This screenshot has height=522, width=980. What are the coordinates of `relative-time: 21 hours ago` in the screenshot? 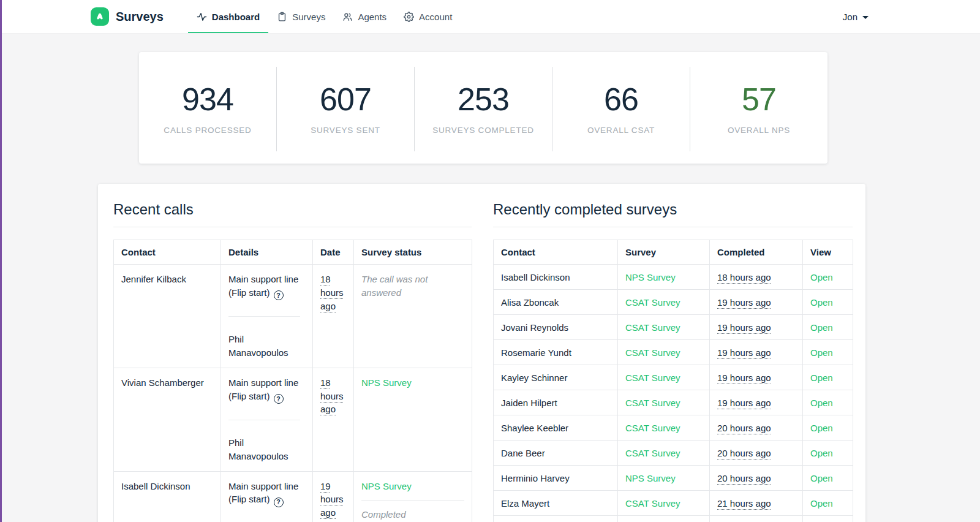 It's located at (744, 504).